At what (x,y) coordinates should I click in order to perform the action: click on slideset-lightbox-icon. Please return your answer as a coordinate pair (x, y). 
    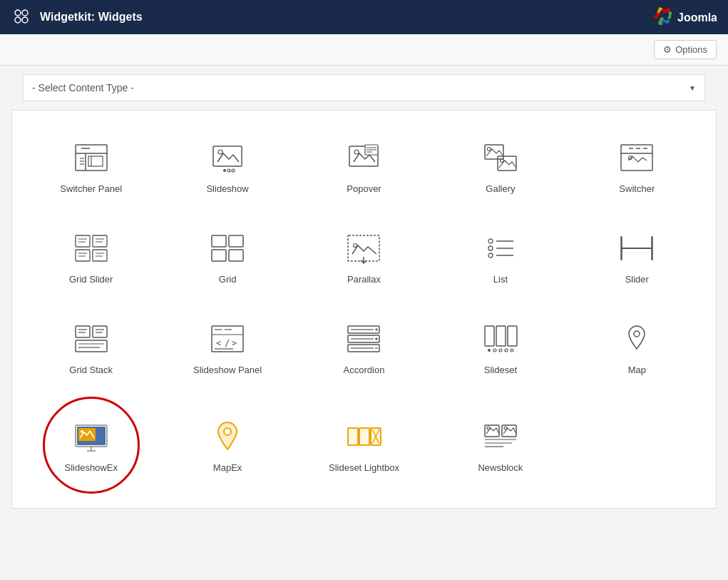
    Looking at the image, I should click on (364, 437).